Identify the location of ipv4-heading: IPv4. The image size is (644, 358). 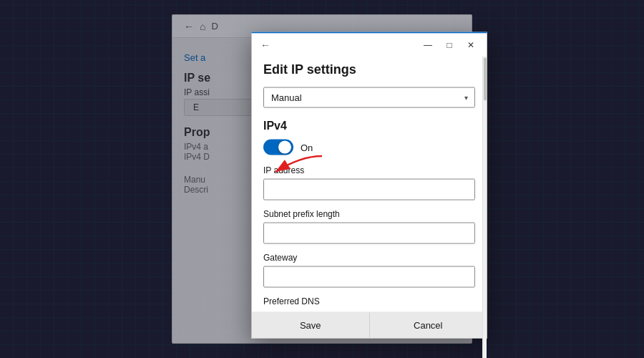
(369, 126).